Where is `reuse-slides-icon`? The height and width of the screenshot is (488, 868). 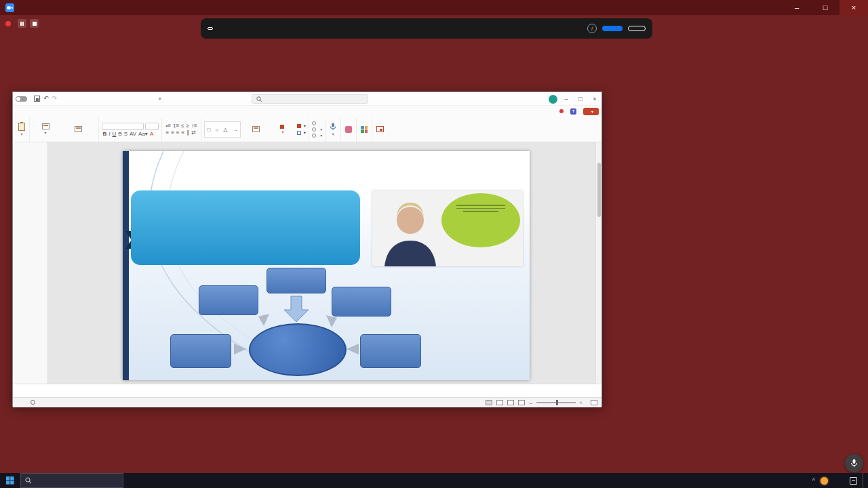 reuse-slides-icon is located at coordinates (79, 129).